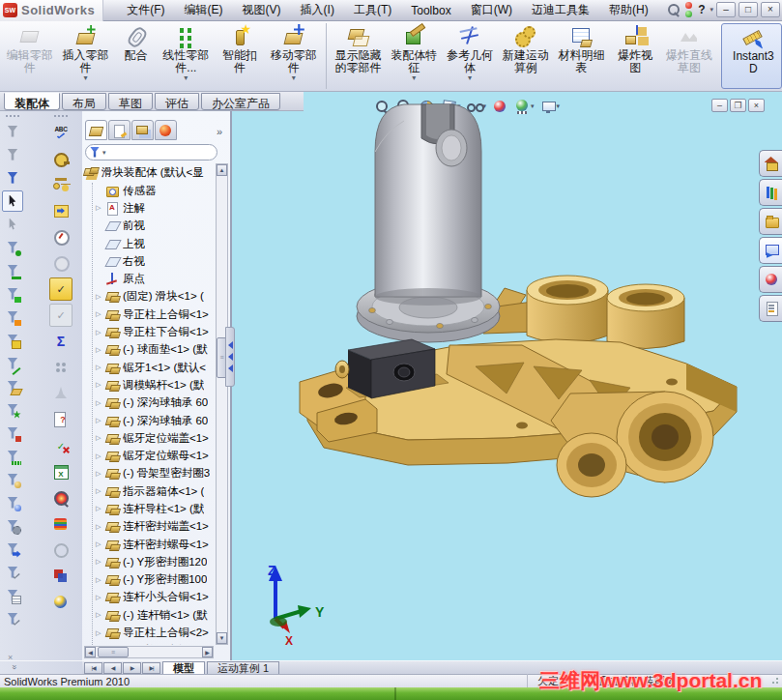 This screenshot has width=782, height=700. I want to click on filter-welds-button, so click(13, 433).